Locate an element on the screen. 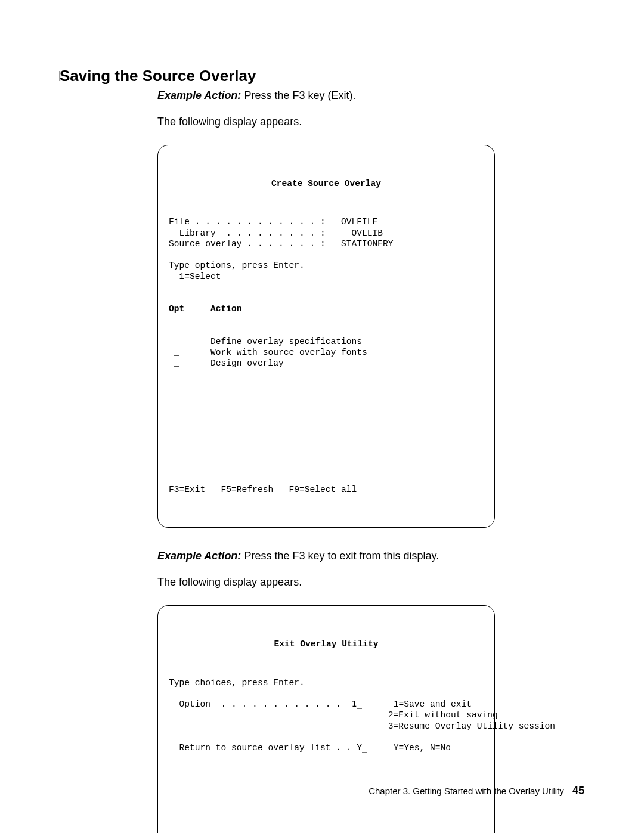 Image resolution: width=644 pixels, height=833 pixels. following-display-2: The following display appears. is located at coordinates (372, 582).